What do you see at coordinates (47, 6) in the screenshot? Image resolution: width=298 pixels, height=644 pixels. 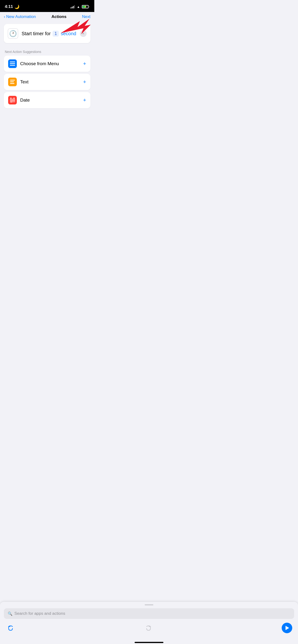 I see `status-bar: 4:11 🌙 ▲ ⚡` at bounding box center [47, 6].